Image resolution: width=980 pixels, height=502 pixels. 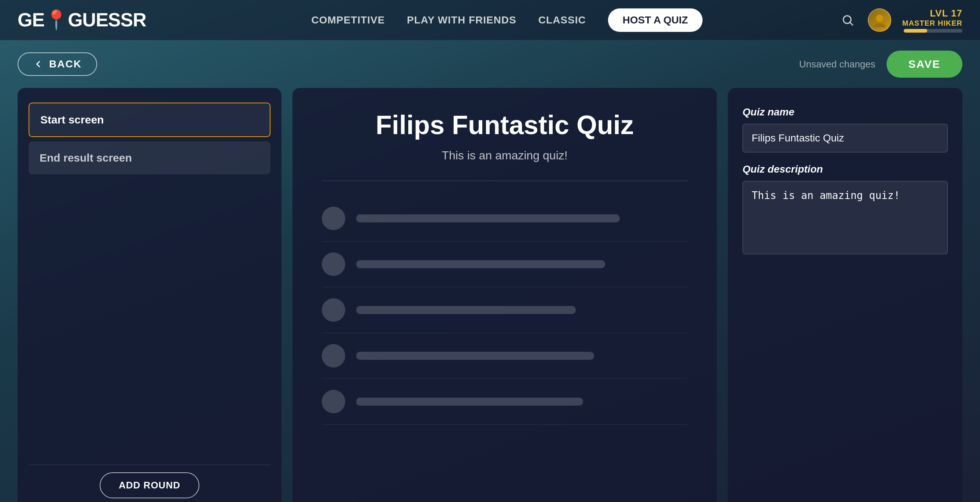 What do you see at coordinates (946, 13) in the screenshot?
I see `level-text: LVL 17` at bounding box center [946, 13].